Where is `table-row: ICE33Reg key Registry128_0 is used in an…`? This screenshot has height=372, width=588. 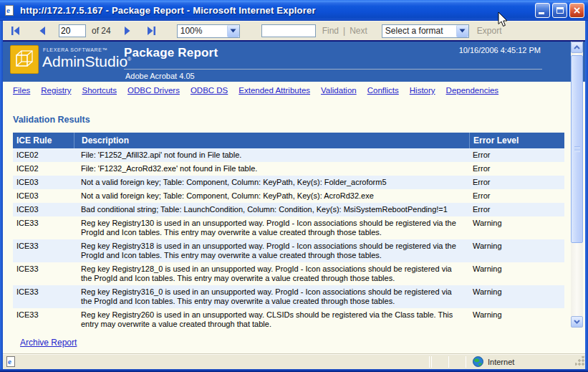 table-row: ICE33Reg key Registry128_0 is used in an… is located at coordinates (289, 274).